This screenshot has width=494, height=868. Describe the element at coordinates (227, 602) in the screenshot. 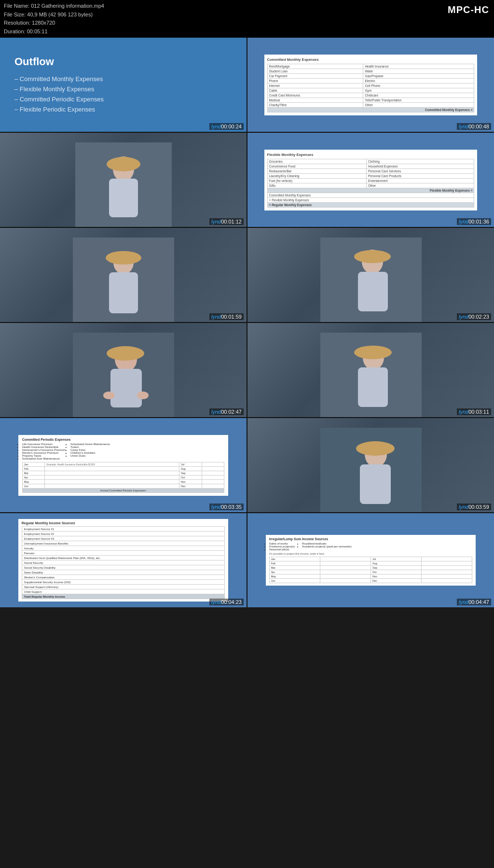

I see `timestamp-11: lynd00:04:23` at that location.